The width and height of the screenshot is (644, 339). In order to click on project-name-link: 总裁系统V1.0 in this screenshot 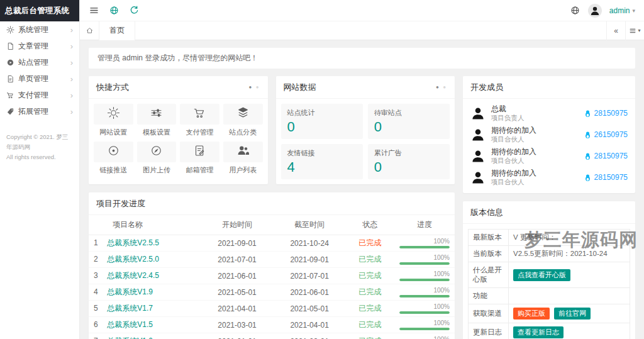, I will do `click(130, 338)`.